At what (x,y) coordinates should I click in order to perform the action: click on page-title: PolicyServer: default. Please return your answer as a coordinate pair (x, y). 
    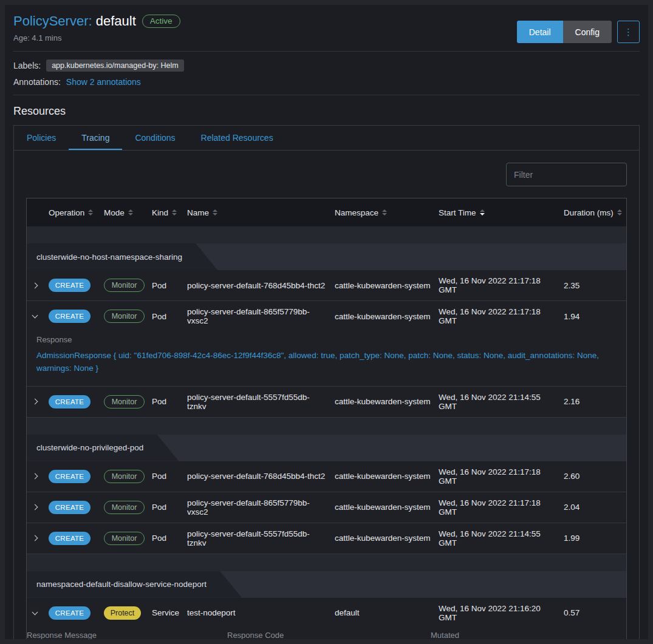
    Looking at the image, I should click on (75, 21).